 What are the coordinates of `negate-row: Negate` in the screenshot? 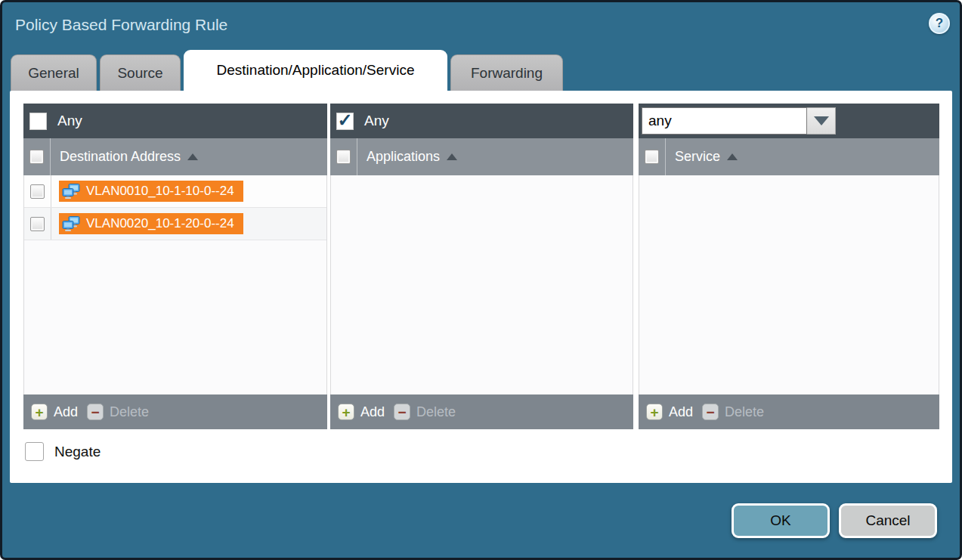 It's located at (63, 452).